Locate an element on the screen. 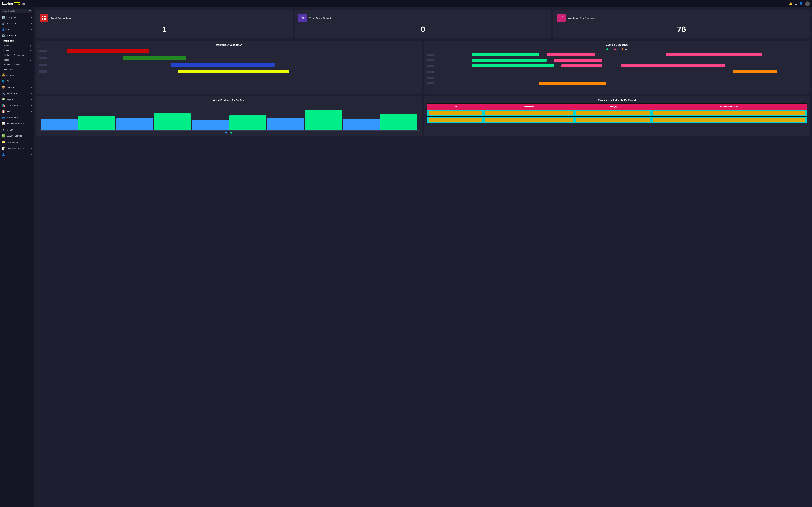 This screenshot has height=507, width=812. bar-chart-area is located at coordinates (229, 117).